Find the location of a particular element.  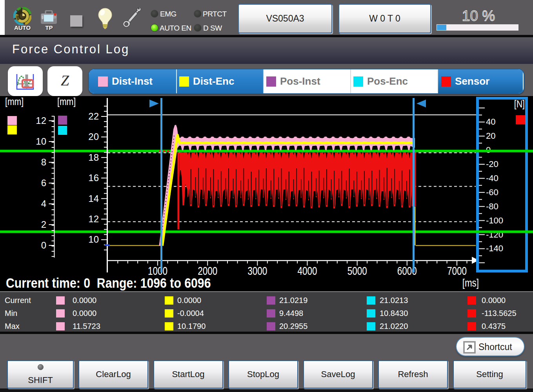

svg-text: -20 is located at coordinates (492, 164).